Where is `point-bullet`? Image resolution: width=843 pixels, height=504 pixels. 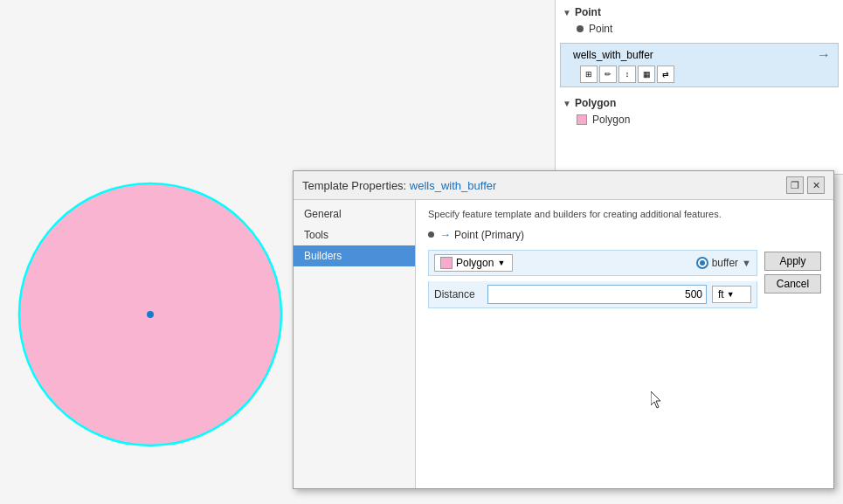 point-bullet is located at coordinates (580, 29).